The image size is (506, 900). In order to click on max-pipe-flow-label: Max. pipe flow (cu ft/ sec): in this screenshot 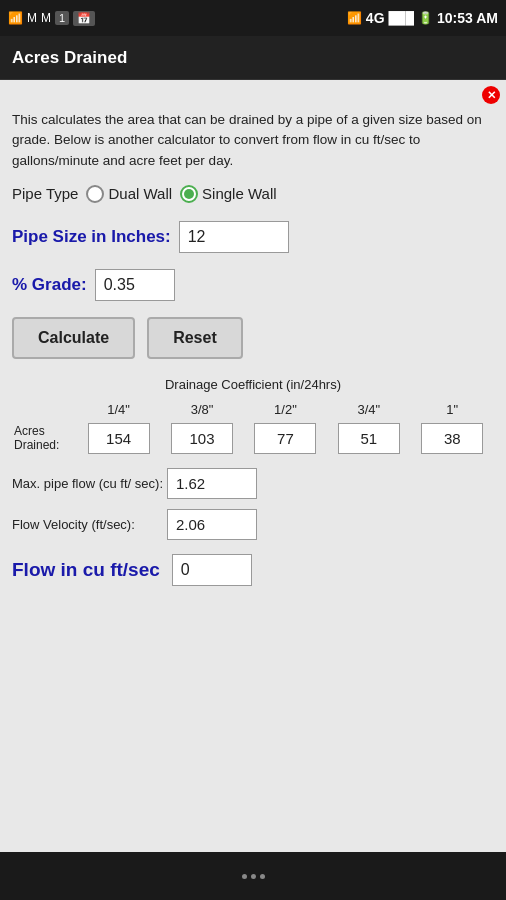, I will do `click(90, 484)`.